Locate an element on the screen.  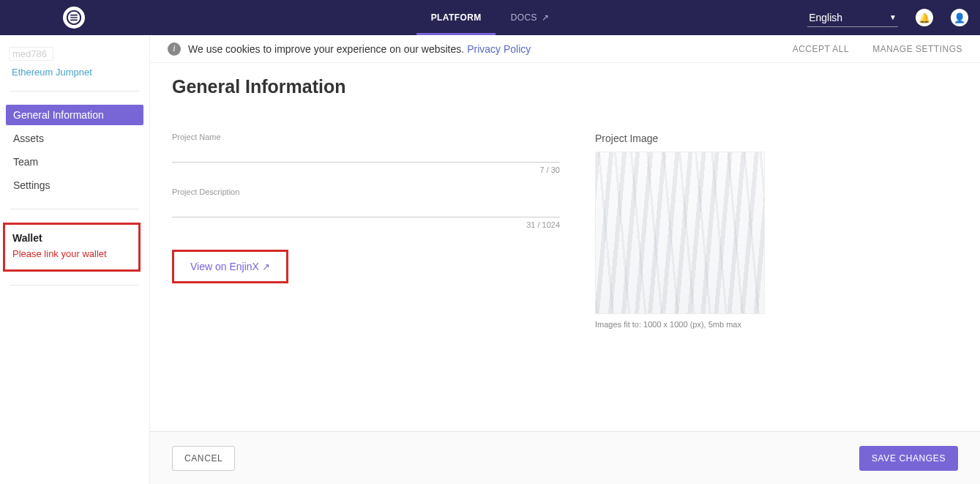
view-on-enjinx-label: View on EnjinX is located at coordinates (225, 267).